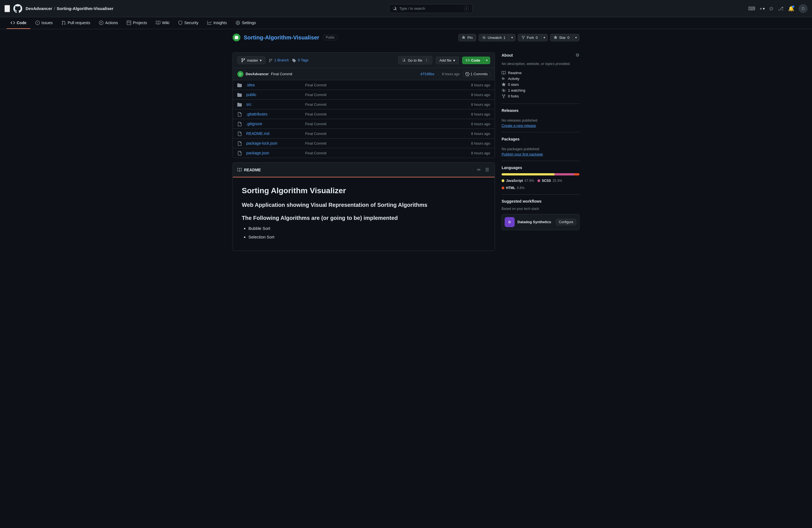 The width and height of the screenshot is (812, 528). I want to click on lang-pct: 25.3%, so click(557, 181).